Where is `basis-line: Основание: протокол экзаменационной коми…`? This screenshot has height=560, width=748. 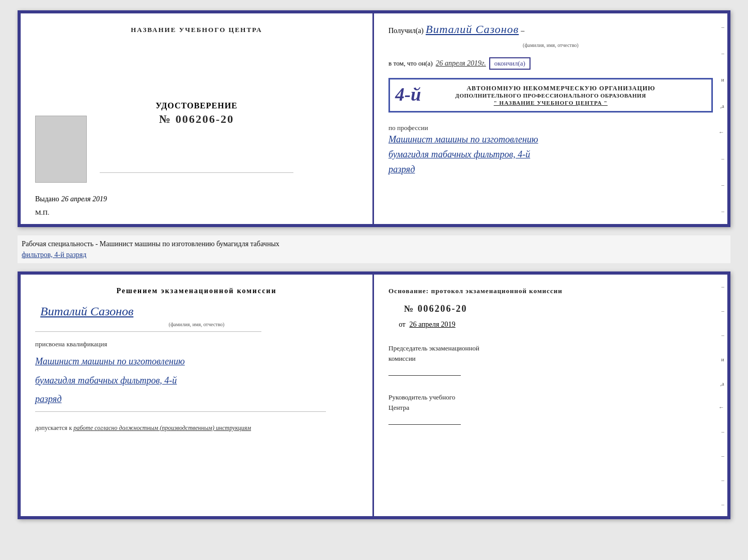
basis-line: Основание: протокол экзаменационной коми… is located at coordinates (551, 291).